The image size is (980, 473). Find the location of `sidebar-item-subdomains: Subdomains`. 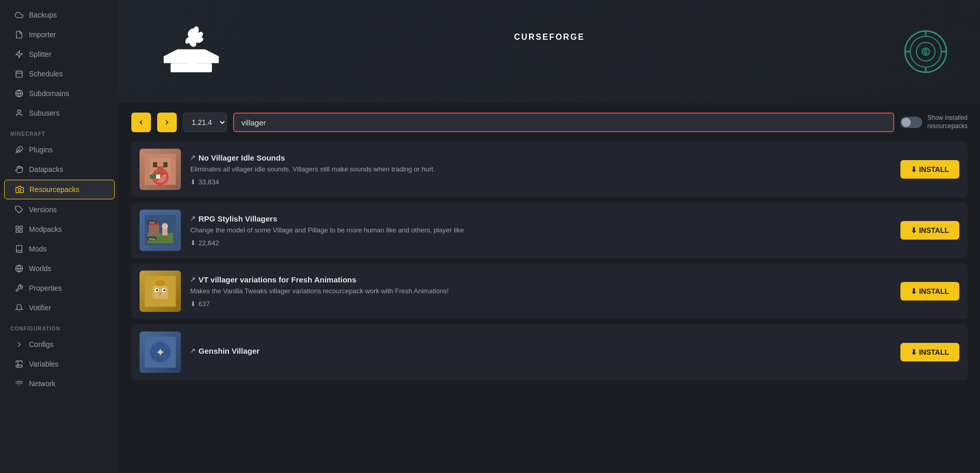

sidebar-item-subdomains: Subdomains is located at coordinates (59, 93).